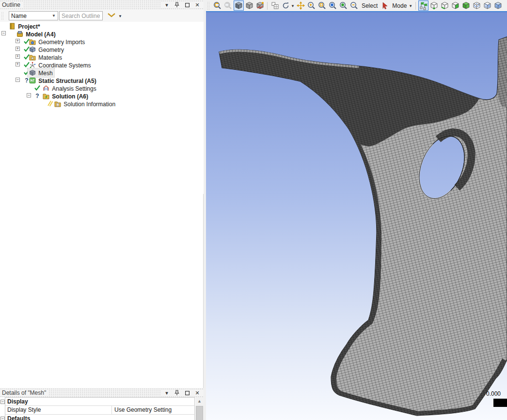 The image size is (507, 420). I want to click on outline-toolbar: Name ▼ ▼, so click(102, 16).